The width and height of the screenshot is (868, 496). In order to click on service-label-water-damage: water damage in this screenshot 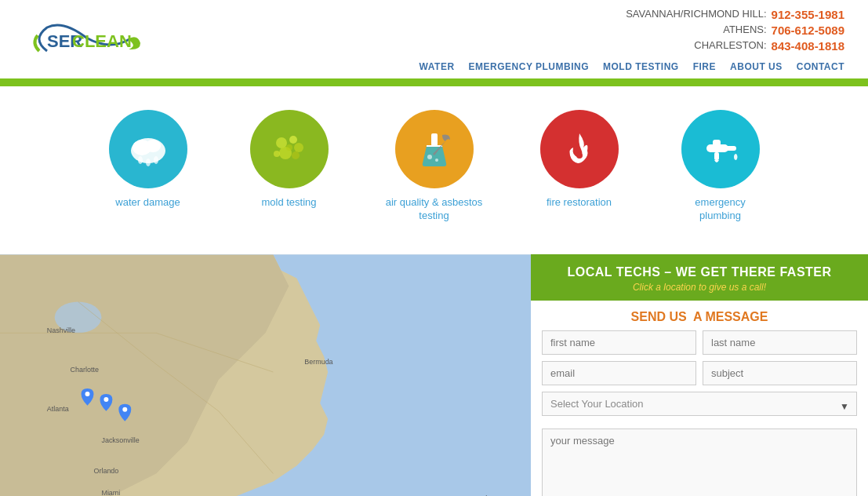, I will do `click(147, 202)`.